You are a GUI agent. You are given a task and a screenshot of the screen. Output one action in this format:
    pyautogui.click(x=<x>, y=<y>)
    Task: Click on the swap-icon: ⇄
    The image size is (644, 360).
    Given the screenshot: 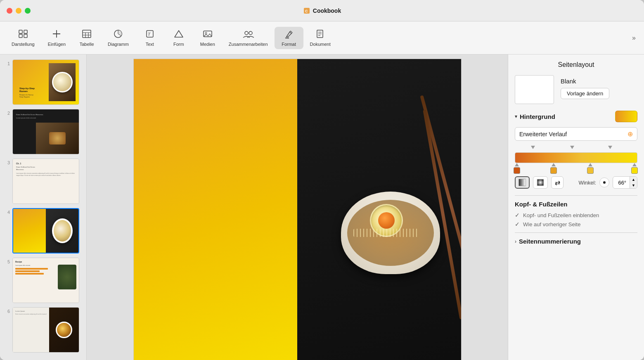 What is the action you would take?
    pyautogui.click(x=557, y=182)
    